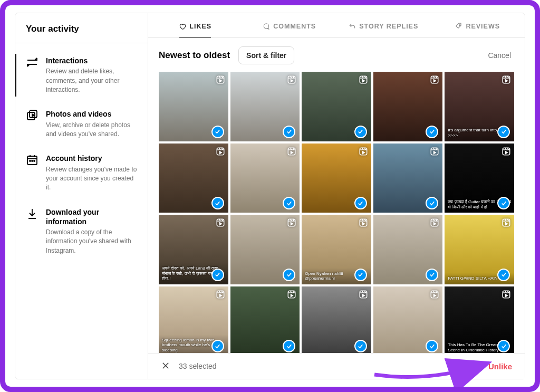 Image resolution: width=540 pixels, height=392 pixels. I want to click on media-thumb: It's argument that turn into this >>>>, so click(479, 107).